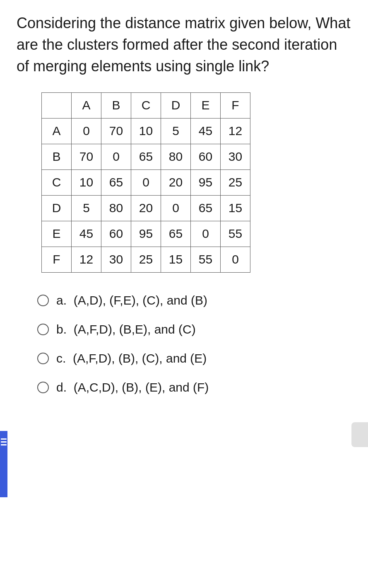  What do you see at coordinates (132, 387) in the screenshot?
I see `option-d-label: d. (A,C,D), (B), (E), and (F)` at bounding box center [132, 387].